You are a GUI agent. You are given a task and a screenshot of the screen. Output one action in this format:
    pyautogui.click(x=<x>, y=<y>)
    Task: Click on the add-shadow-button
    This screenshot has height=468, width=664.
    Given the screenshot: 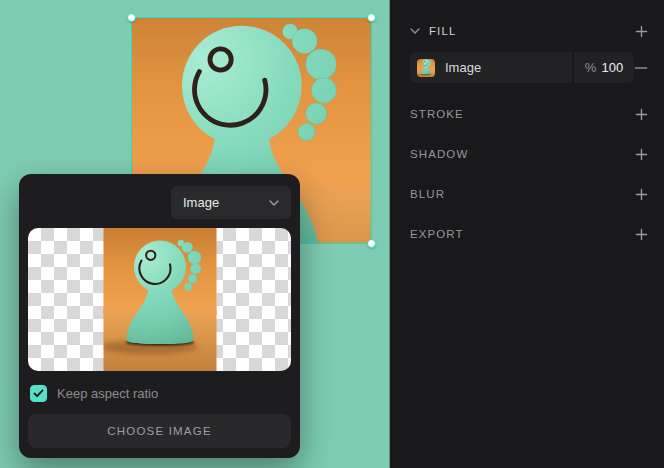 What is the action you would take?
    pyautogui.click(x=641, y=154)
    